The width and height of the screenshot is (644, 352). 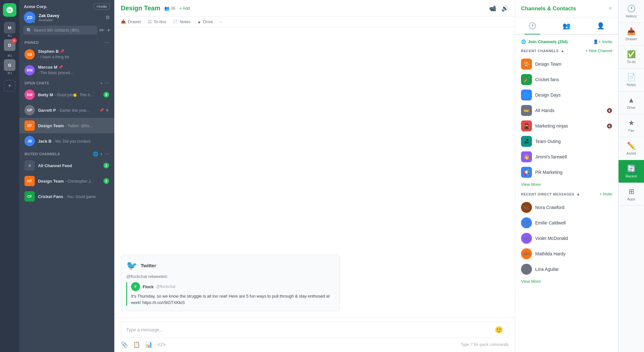 I want to click on fav-nav-item: ★ Fav, so click(x=631, y=126).